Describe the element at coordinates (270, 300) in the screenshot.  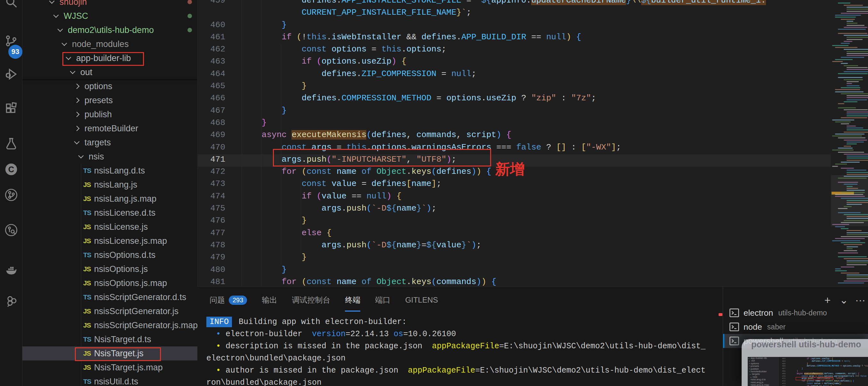
I see `panel-tab-输出: 输出` at that location.